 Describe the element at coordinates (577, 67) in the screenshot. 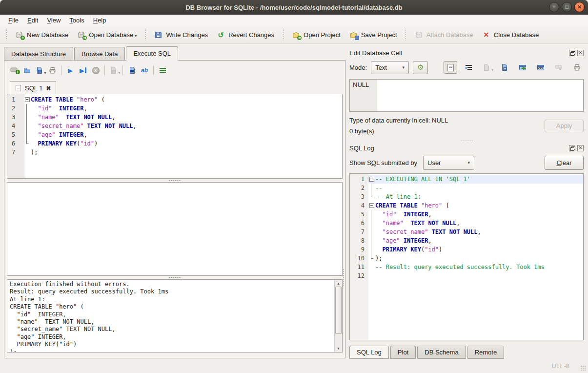

I see `print-icon` at that location.